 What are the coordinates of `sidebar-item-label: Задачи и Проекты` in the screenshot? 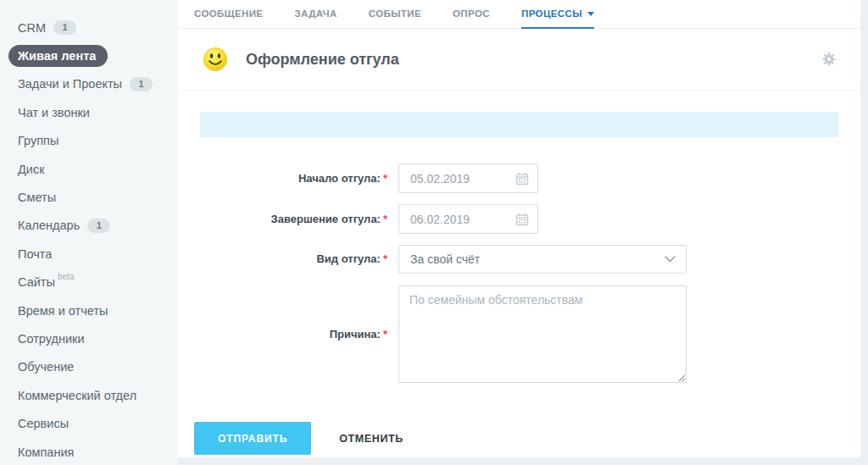 It's located at (70, 84).